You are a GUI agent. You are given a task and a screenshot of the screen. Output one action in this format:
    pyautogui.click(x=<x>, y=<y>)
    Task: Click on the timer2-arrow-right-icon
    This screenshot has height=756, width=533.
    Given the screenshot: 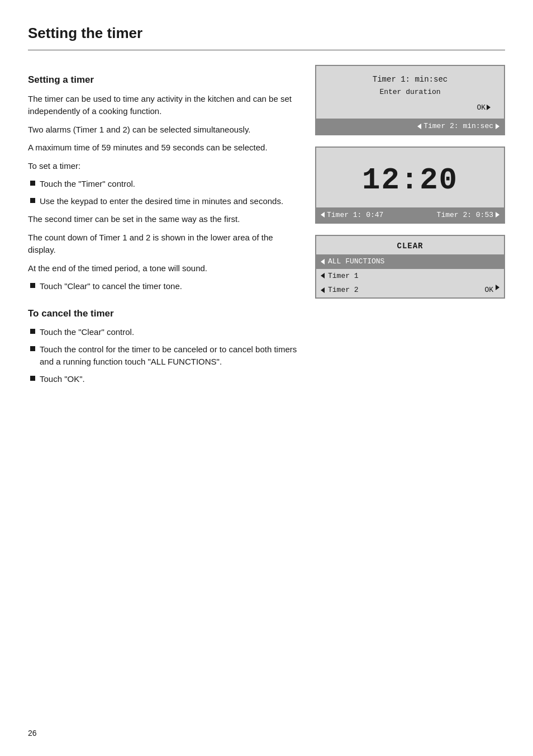 What is the action you would take?
    pyautogui.click(x=497, y=126)
    